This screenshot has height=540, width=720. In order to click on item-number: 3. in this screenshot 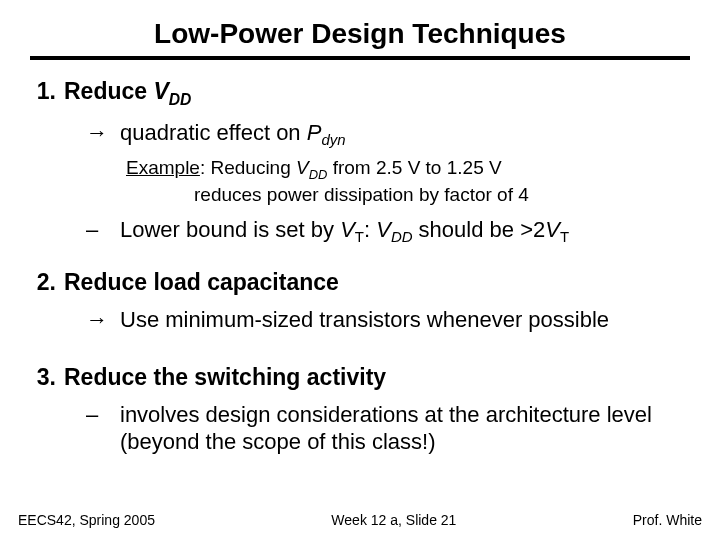, I will do `click(47, 378)`.